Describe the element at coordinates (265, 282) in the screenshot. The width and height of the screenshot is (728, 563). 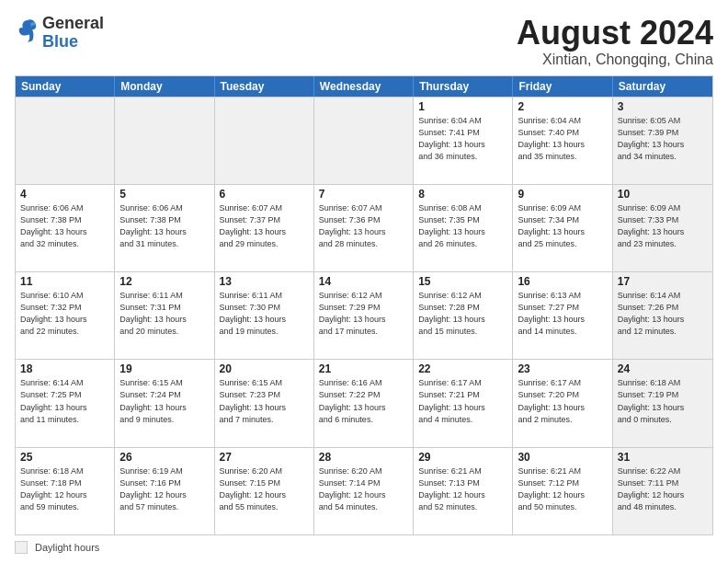
I see `day-number: 13` at that location.